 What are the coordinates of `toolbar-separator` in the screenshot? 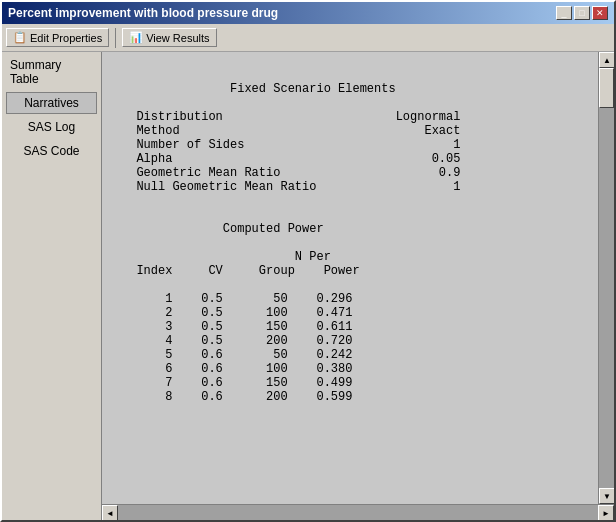 It's located at (116, 38).